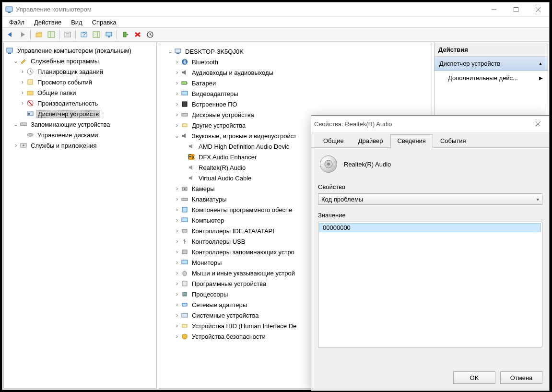 This screenshot has width=552, height=392. What do you see at coordinates (185, 284) in the screenshot?
I see `software-device-icon` at bounding box center [185, 284].